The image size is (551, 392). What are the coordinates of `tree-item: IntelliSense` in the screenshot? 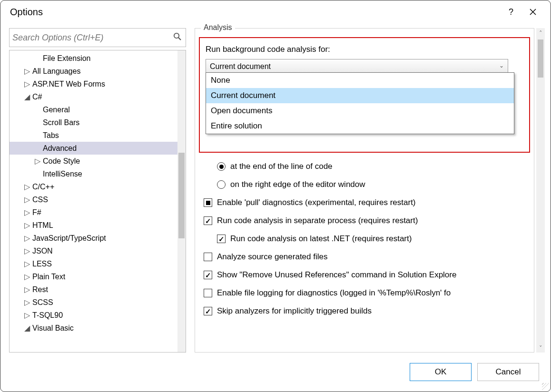 It's located at (94, 174).